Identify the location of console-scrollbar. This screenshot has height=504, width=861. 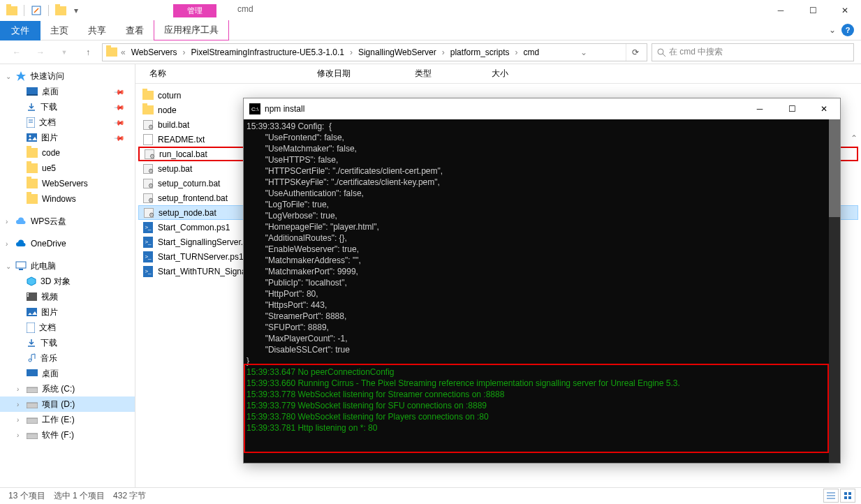
(834, 291).